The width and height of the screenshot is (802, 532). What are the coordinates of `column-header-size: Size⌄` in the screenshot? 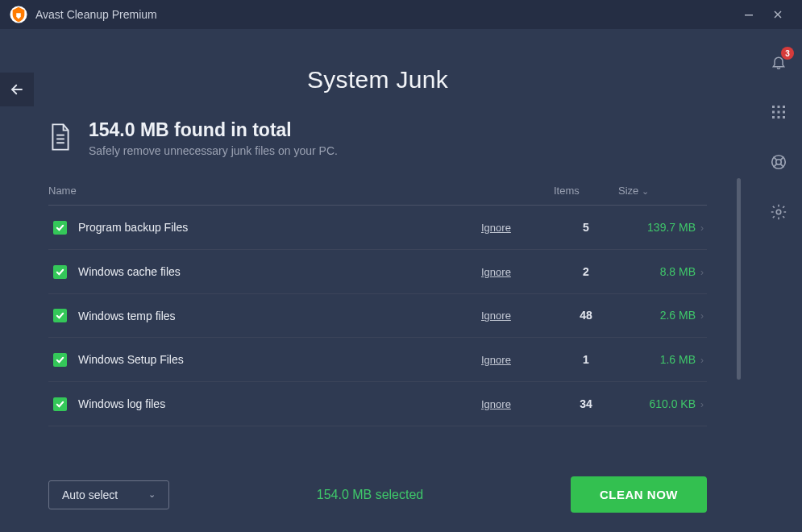 It's located at (663, 192).